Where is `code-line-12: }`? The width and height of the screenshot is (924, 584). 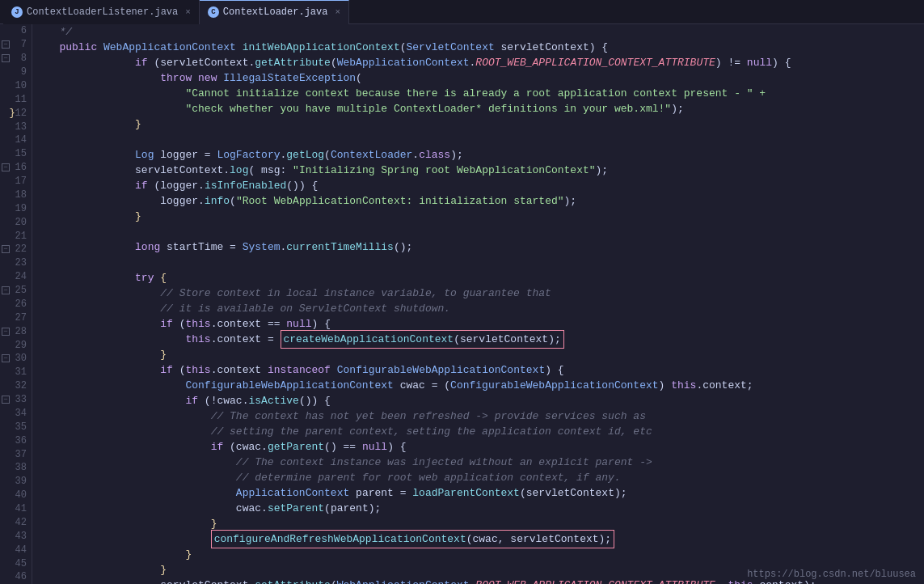
code-line-12: } is located at coordinates (479, 125).